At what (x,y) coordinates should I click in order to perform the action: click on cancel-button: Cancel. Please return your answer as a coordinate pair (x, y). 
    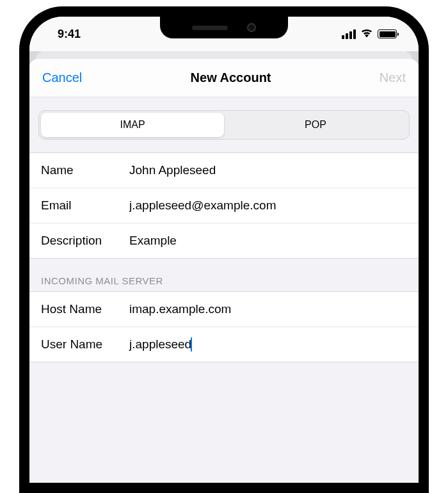
    Looking at the image, I should click on (62, 78).